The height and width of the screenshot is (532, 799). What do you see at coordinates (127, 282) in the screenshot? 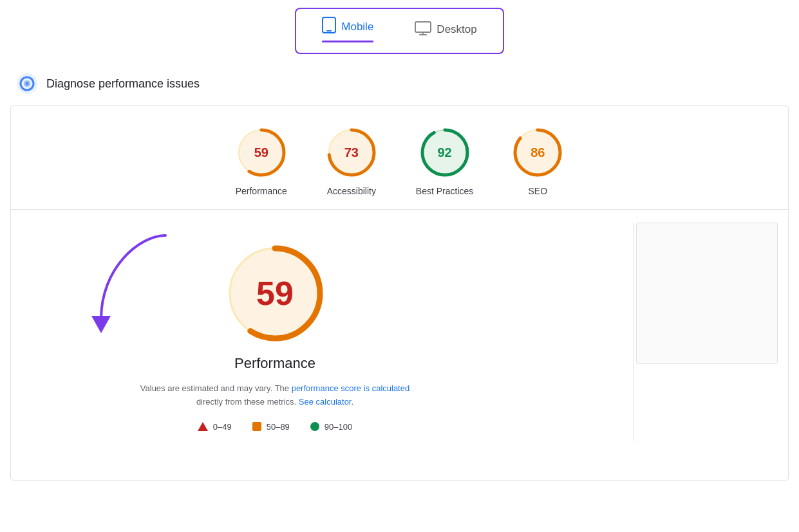
I see `arrow-area` at bounding box center [127, 282].